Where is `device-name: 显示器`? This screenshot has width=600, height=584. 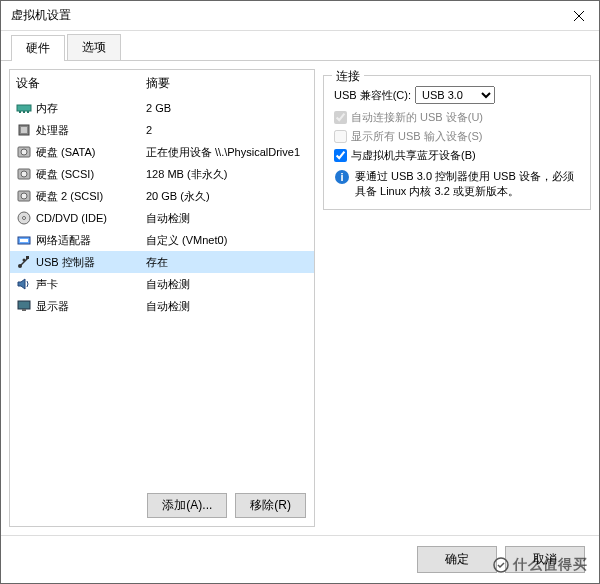
device-name: 显示器 is located at coordinates (91, 306).